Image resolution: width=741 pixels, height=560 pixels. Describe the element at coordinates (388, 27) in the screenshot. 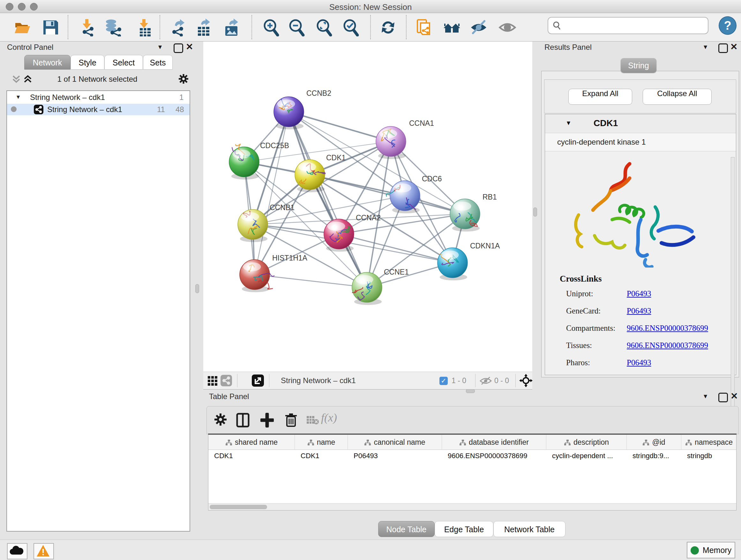

I see `refresh-icon` at that location.